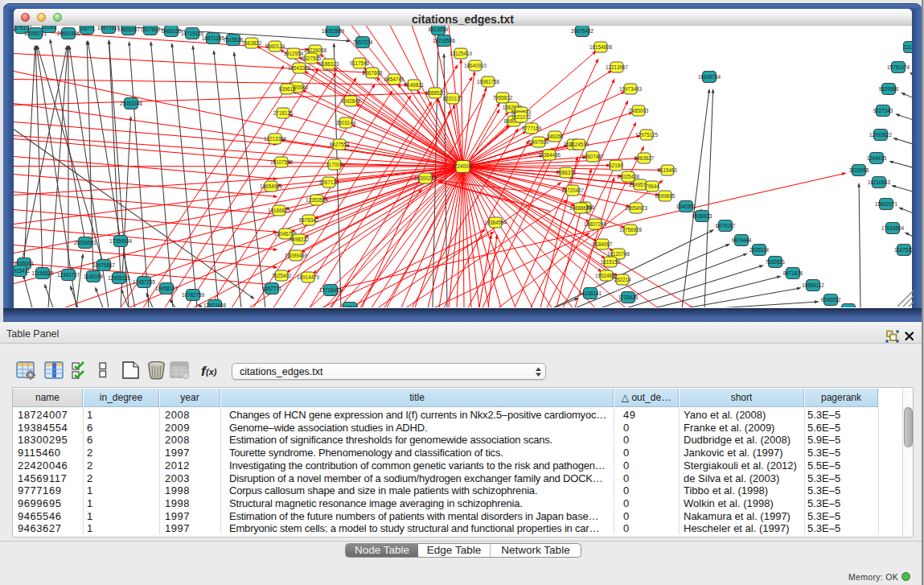 The height and width of the screenshot is (585, 924). What do you see at coordinates (275, 138) in the screenshot?
I see `svg-text: 12213389` at bounding box center [275, 138].